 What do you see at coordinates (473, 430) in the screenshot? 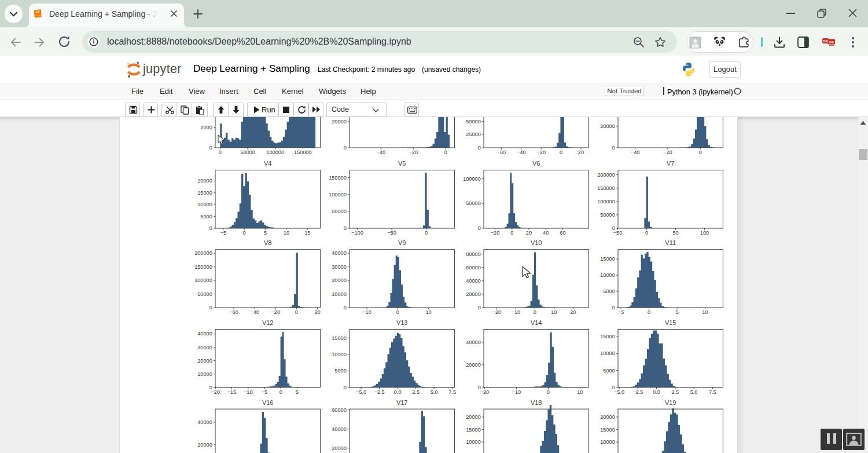
I see `svg-text: 15000` at bounding box center [473, 430].